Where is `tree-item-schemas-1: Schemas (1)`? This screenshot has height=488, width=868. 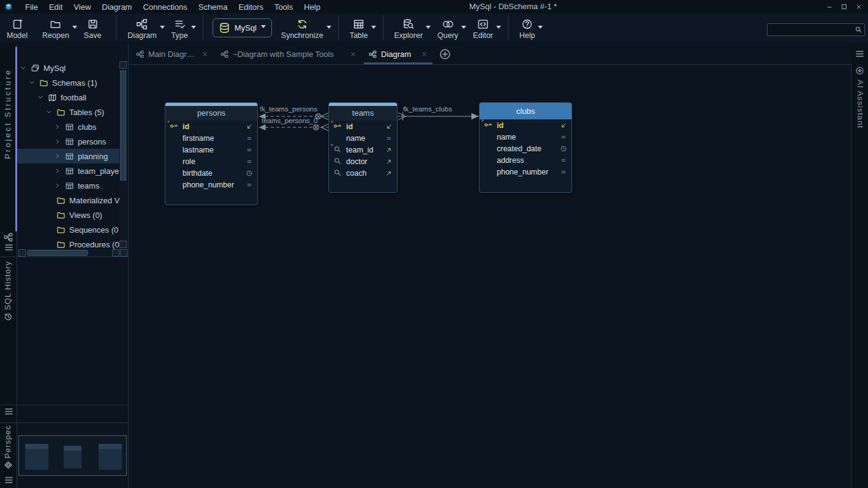
tree-item-schemas-1: Schemas (1) is located at coordinates (69, 83).